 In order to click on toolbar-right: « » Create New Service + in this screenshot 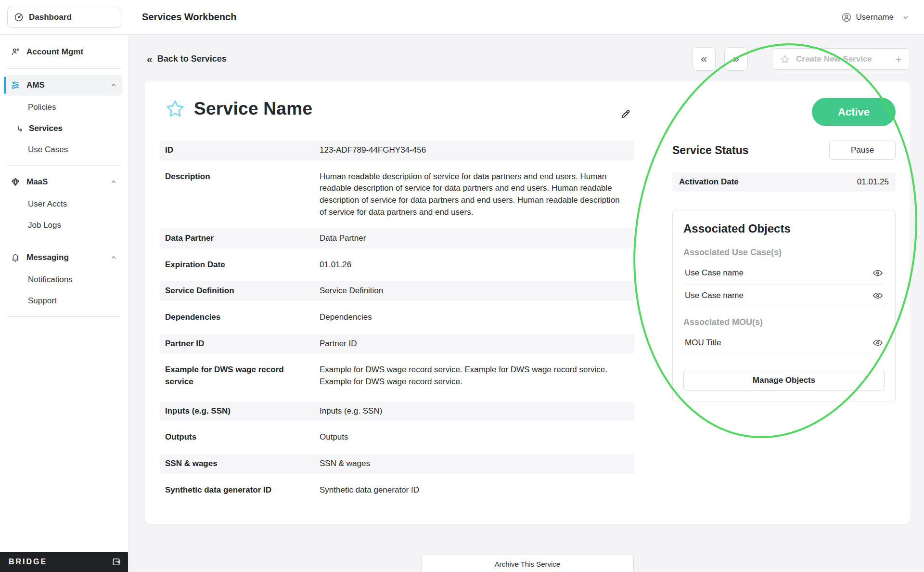, I will do `click(801, 59)`.